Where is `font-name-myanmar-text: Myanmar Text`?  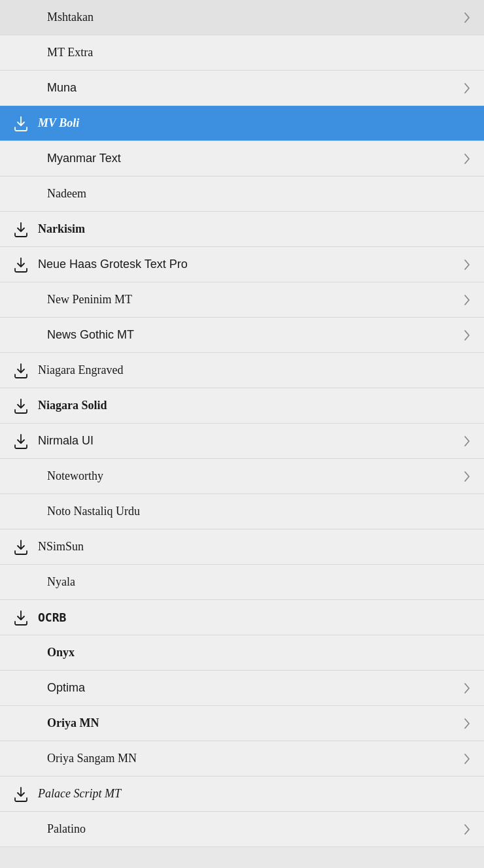 font-name-myanmar-text: Myanmar Text is located at coordinates (254, 158).